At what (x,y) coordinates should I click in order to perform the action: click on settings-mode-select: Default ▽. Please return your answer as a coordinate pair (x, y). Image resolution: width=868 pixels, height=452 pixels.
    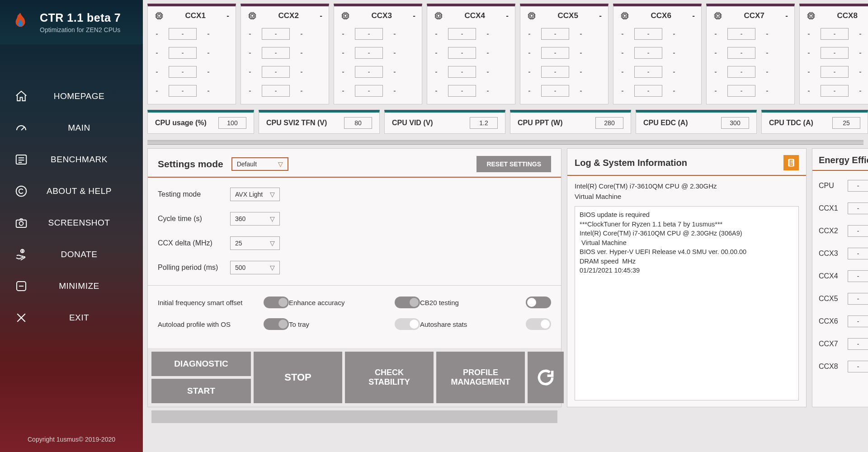
    Looking at the image, I should click on (260, 164).